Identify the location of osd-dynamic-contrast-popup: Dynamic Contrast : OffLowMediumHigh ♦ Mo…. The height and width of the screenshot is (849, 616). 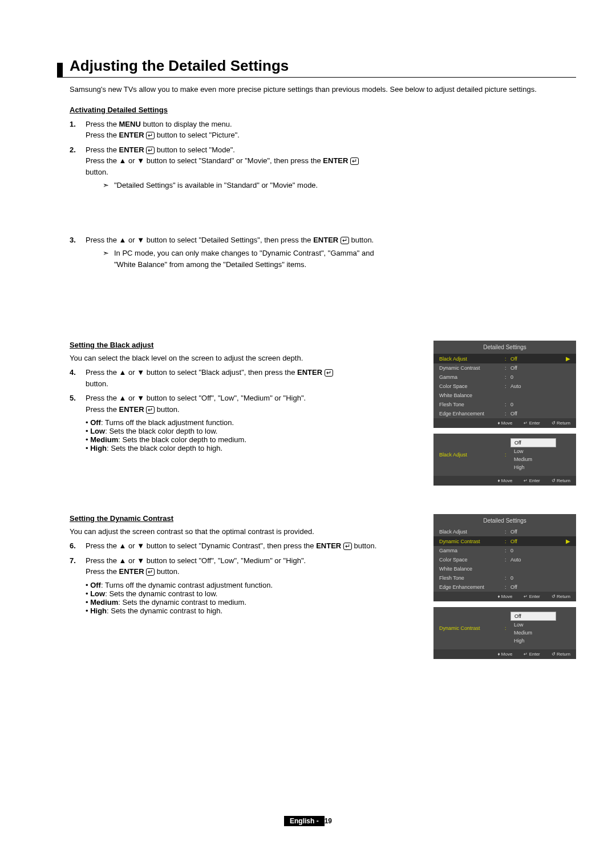
(505, 633).